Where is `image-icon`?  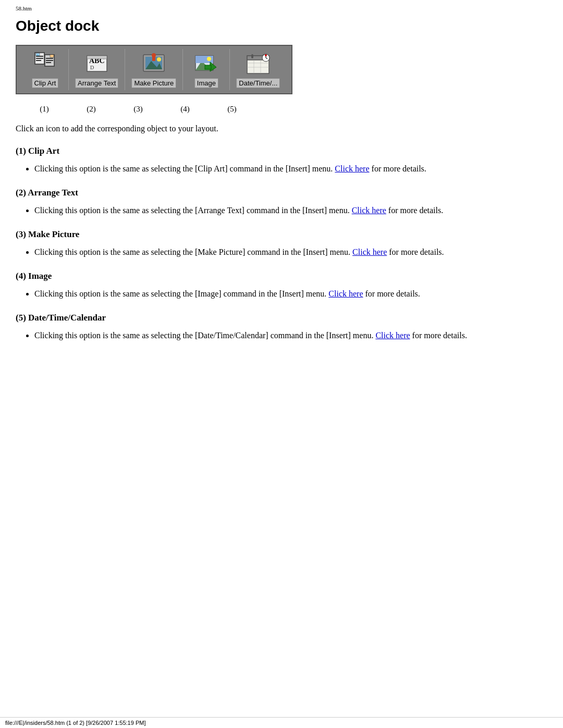 image-icon is located at coordinates (206, 64).